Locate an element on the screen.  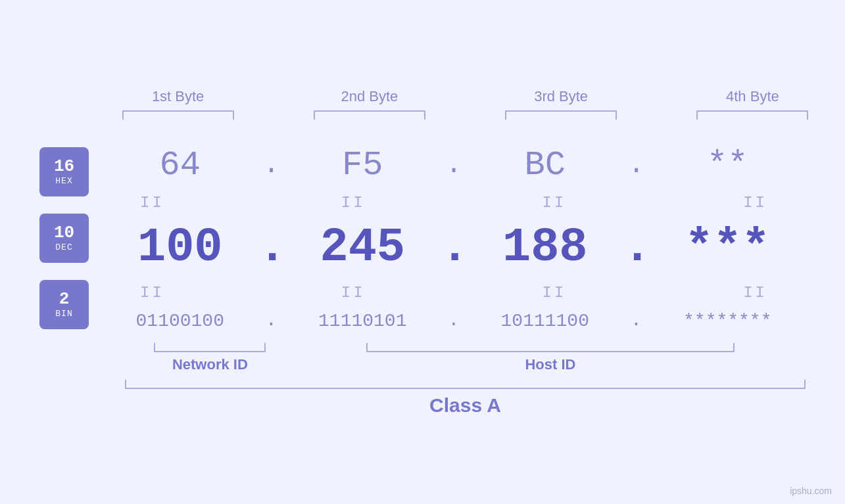
bin-base-label: BIN is located at coordinates (64, 314).